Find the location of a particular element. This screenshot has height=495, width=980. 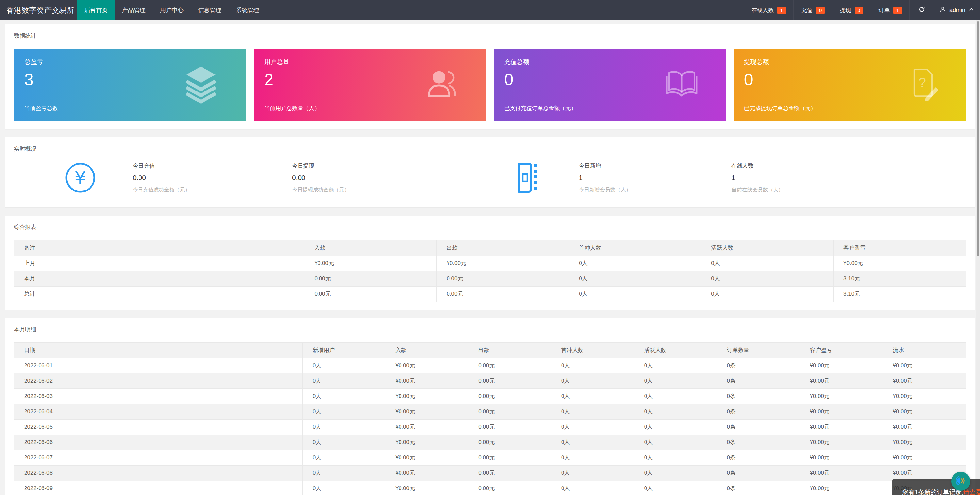

stat-caption: 今日充值成功金额（元） is located at coordinates (212, 190).